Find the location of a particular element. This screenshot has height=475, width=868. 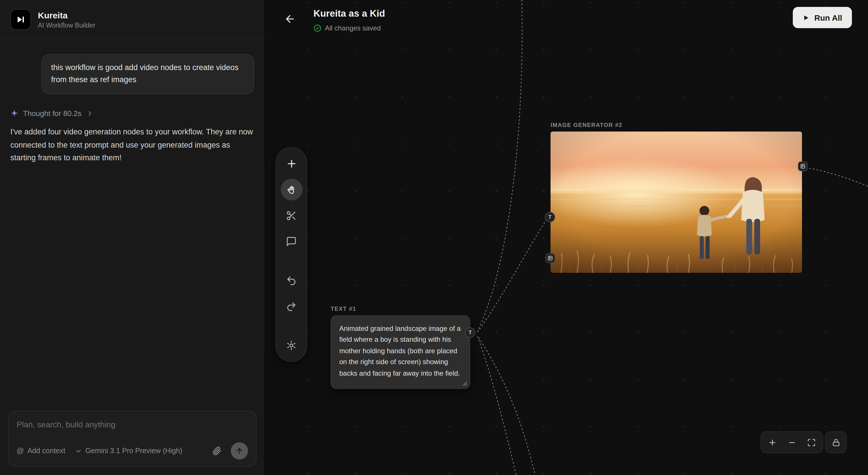

run-all-label: Run All is located at coordinates (828, 18).